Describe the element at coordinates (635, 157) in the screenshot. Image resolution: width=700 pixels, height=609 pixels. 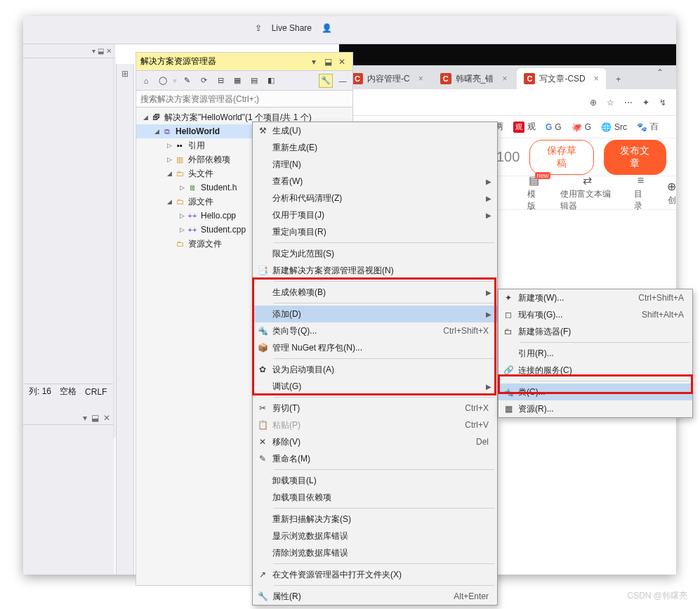
I see `publish-button: 发布文章` at that location.